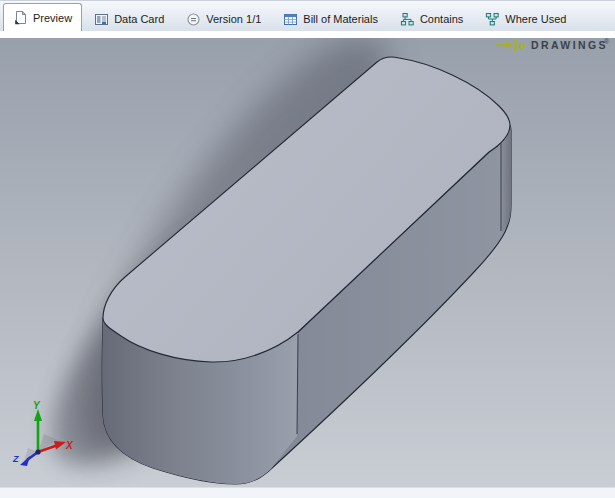 The height and width of the screenshot is (498, 615). I want to click on tab-label: Data Card, so click(139, 19).